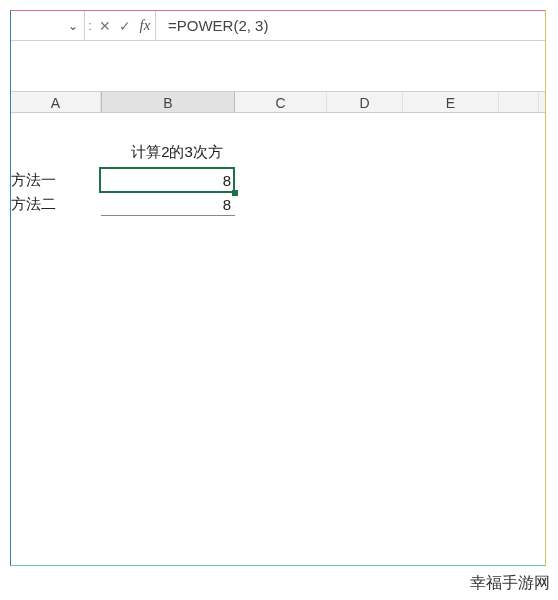 Image resolution: width=558 pixels, height=600 pixels. I want to click on column-header-F, so click(519, 102).